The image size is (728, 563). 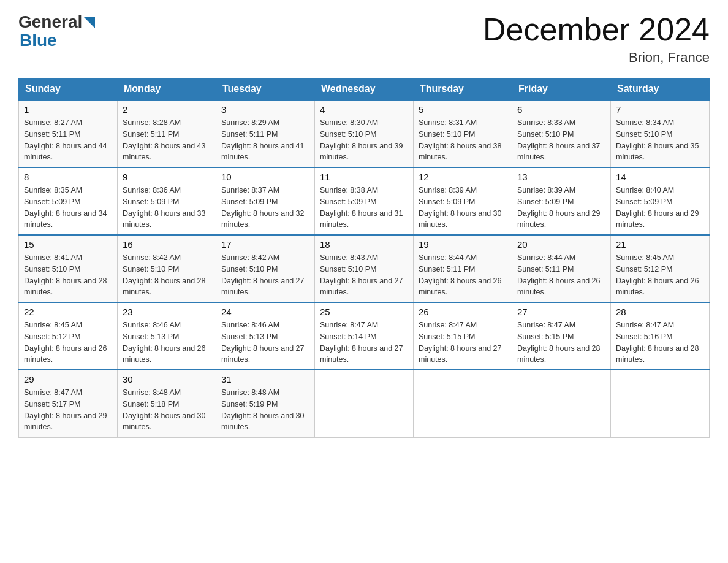 I want to click on calendar-cell: 9Sunrise: 8:36 AMSunset: 5:09 PMDaylight…, so click(x=167, y=201).